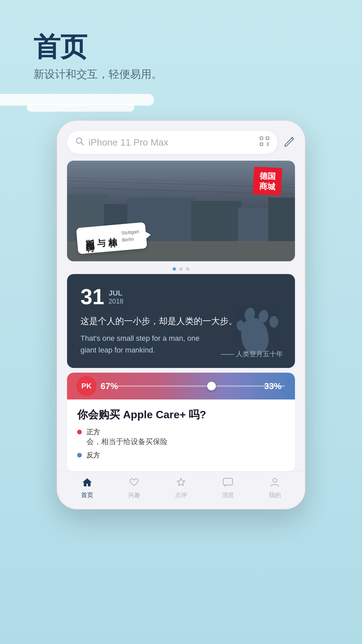 Image resolution: width=362 pixels, height=644 pixels. Describe the element at coordinates (172, 143) in the screenshot. I see `search-placeholder: iPhone 11 Pro Max` at that location.